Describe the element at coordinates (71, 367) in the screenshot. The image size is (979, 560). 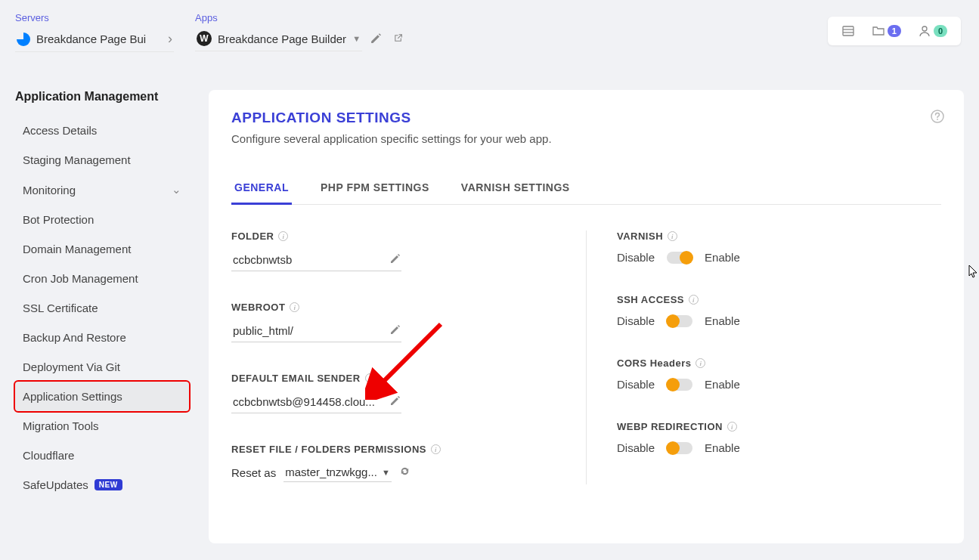
I see `sidebar-item-label: Deployment Via Git` at that location.